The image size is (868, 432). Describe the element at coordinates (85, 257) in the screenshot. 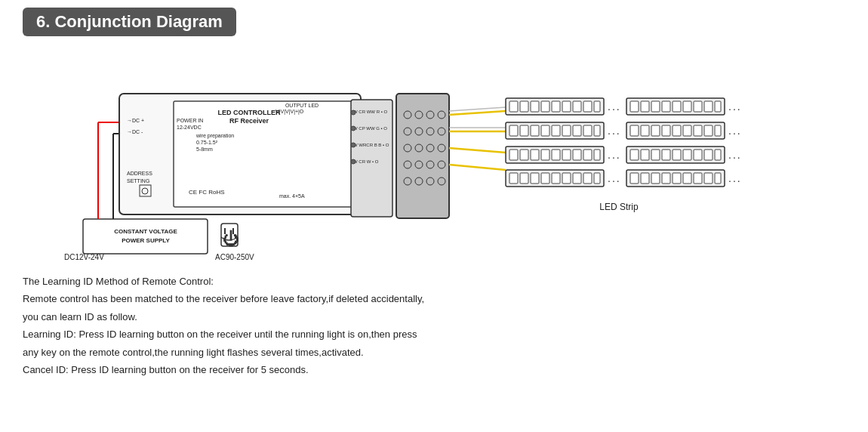

I see `svg-text: DC12V-24V` at that location.